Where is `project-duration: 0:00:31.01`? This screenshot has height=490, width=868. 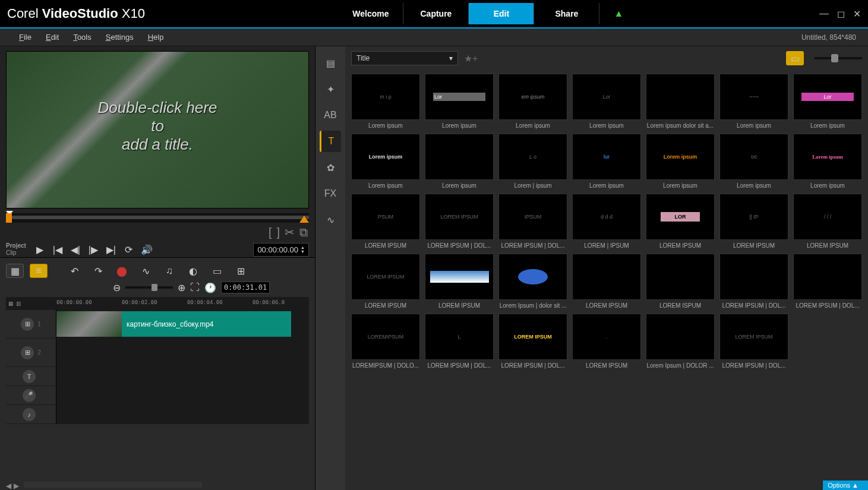 project-duration: 0:00:31.01 is located at coordinates (245, 287).